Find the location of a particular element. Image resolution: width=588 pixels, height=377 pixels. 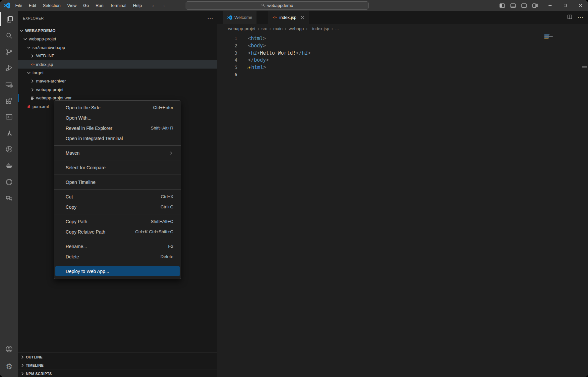

menubar-item-selection: Selection is located at coordinates (52, 5).